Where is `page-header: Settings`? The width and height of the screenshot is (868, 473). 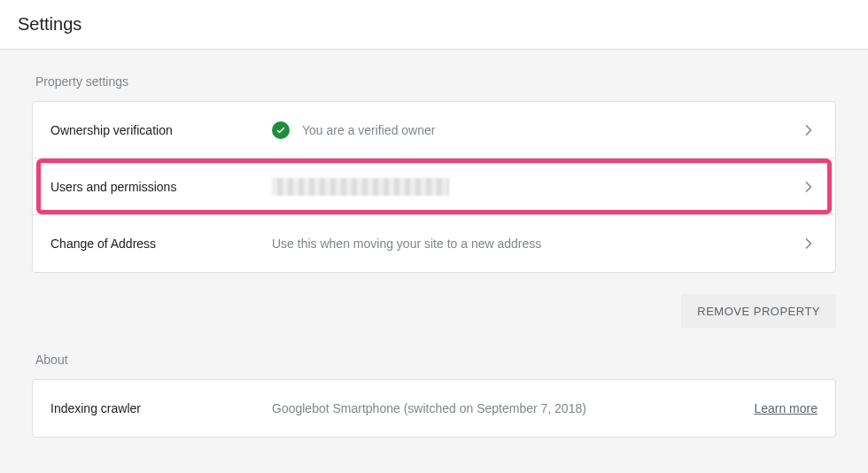
page-header: Settings is located at coordinates (434, 25).